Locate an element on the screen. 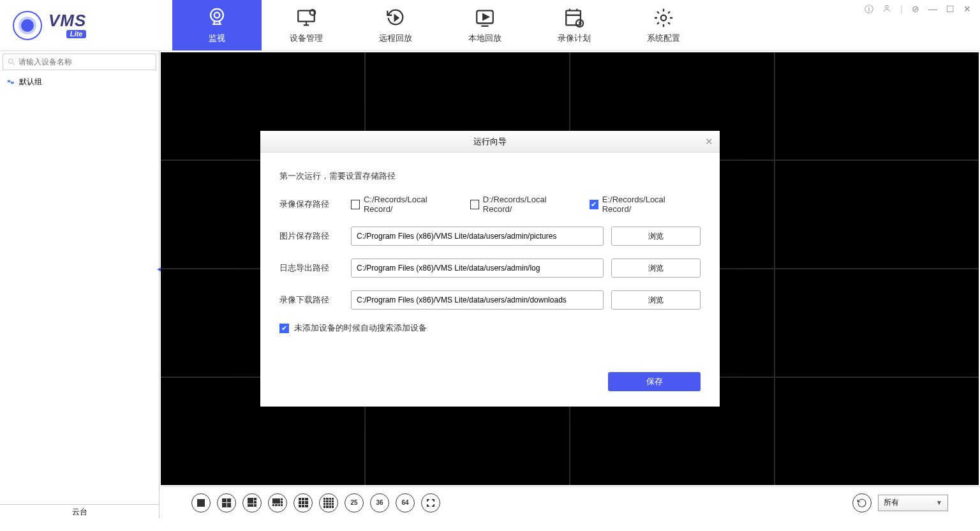 The width and height of the screenshot is (980, 531). tab-remote-playback: 远程回放 is located at coordinates (396, 26).